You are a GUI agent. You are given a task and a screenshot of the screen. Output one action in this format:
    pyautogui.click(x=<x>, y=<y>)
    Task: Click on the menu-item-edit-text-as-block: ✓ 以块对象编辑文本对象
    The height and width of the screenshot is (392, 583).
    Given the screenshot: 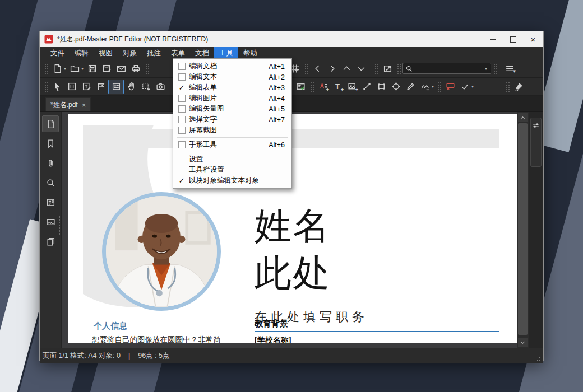 What is the action you would take?
    pyautogui.click(x=232, y=180)
    